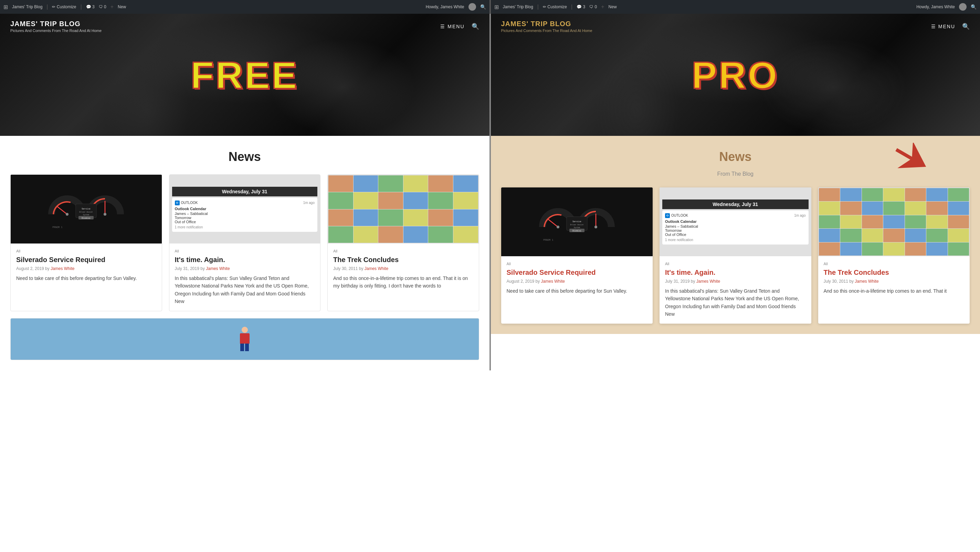 The image size is (980, 552). Describe the element at coordinates (577, 222) in the screenshot. I see `right-speedometer-svg: Service Driver Assist System Dismiss PRN…` at that location.